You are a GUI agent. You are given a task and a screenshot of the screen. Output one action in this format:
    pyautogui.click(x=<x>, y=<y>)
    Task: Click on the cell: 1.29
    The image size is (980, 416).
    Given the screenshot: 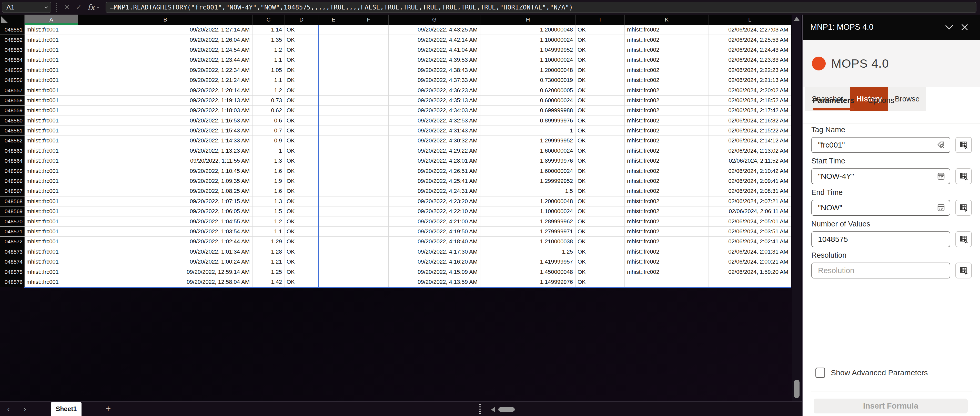 What is the action you would take?
    pyautogui.click(x=269, y=241)
    